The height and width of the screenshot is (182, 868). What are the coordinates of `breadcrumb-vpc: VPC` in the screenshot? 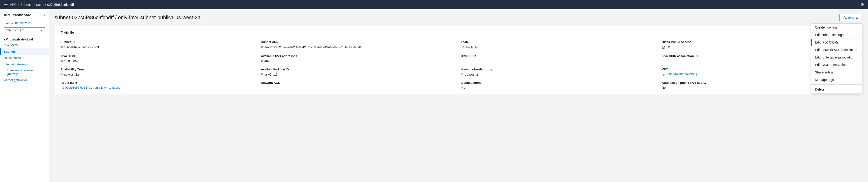 It's located at (13, 5).